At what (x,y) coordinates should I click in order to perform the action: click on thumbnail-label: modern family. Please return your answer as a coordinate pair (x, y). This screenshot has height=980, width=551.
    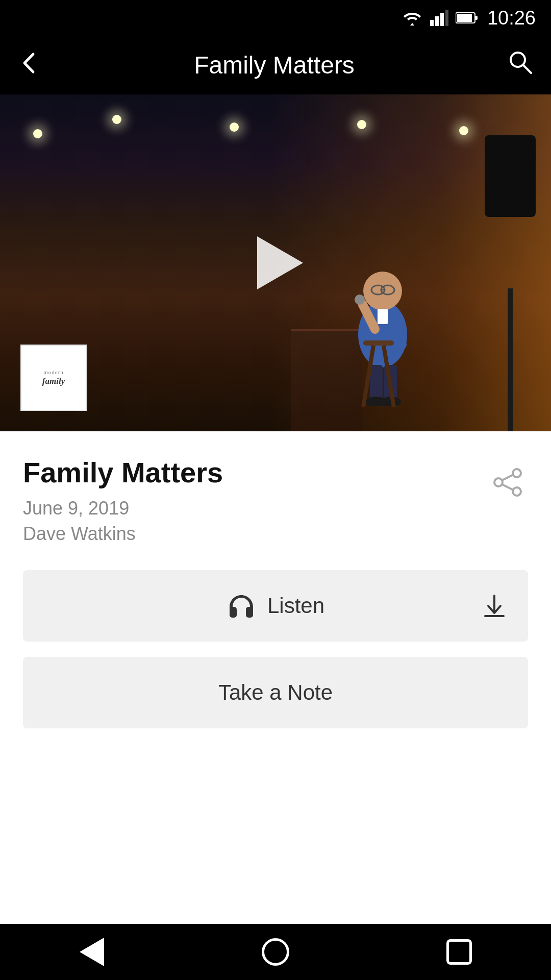
    Looking at the image, I should click on (54, 378).